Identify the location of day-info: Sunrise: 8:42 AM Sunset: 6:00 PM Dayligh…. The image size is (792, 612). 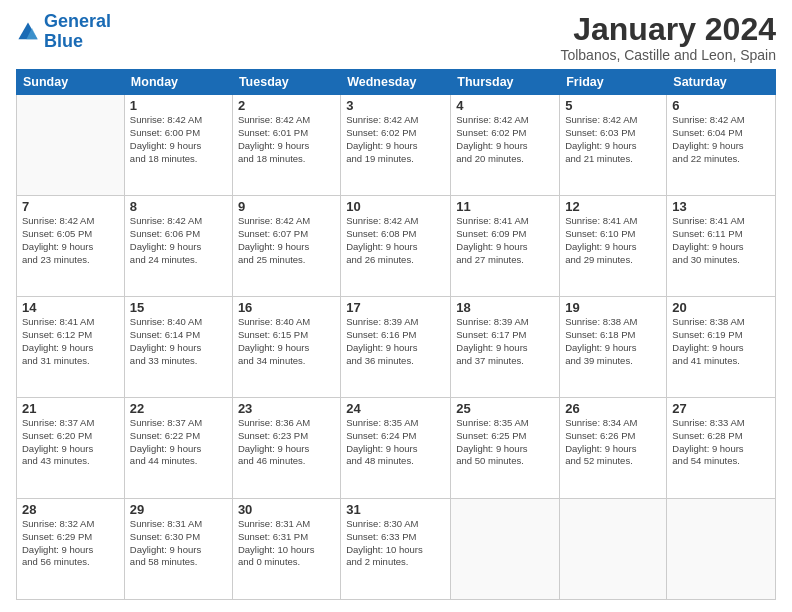
(178, 140).